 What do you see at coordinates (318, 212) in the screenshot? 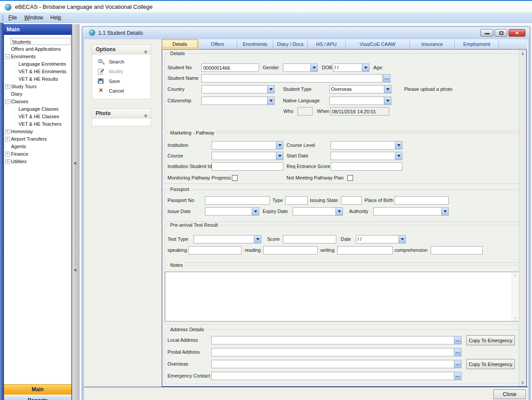
I see `expiry-date-select` at bounding box center [318, 212].